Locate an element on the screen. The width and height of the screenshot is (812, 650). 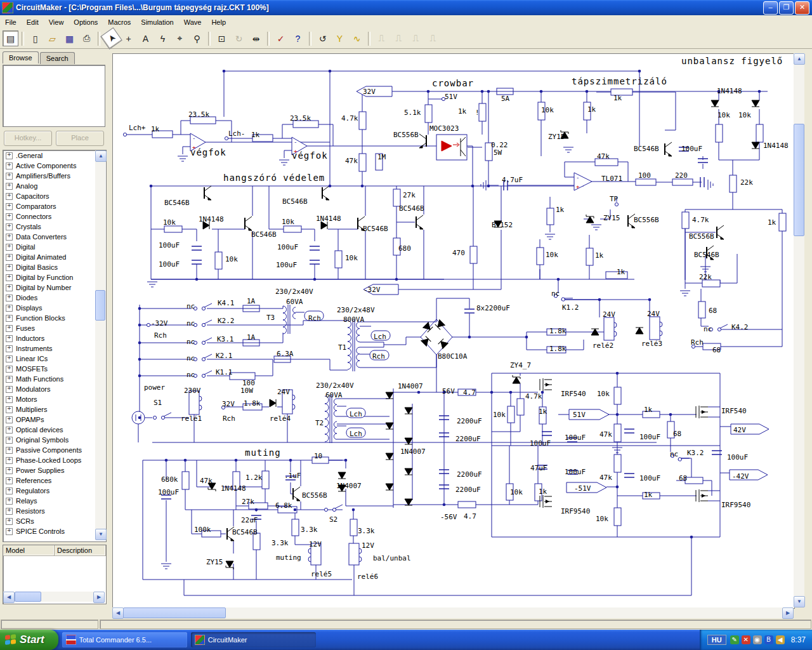
model-column-header: Model is located at coordinates (29, 550).